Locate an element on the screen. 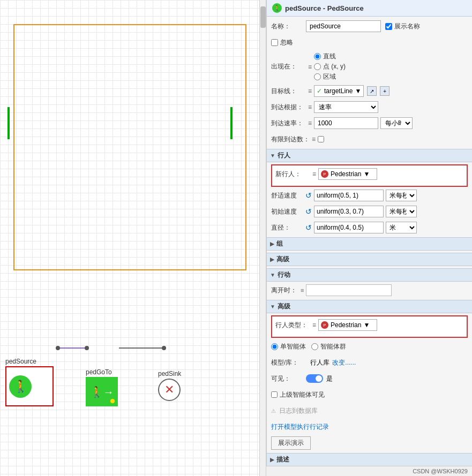 This screenshot has height=476, width=472. target-select-inner: ✓ targetLine ▼ is located at coordinates (339, 91).